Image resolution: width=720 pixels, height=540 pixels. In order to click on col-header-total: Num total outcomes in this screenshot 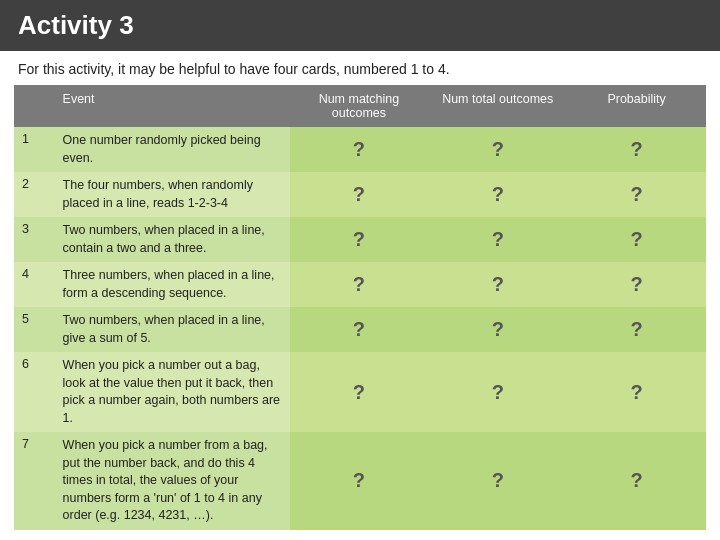, I will do `click(498, 106)`.